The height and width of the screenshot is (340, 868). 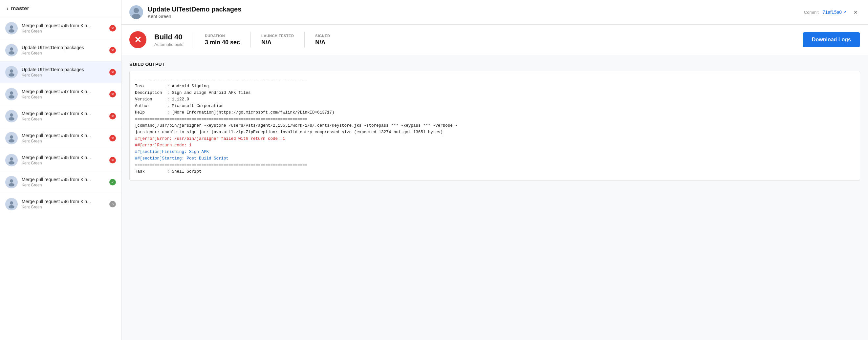 What do you see at coordinates (278, 40) in the screenshot?
I see `launch-tested-stat: LAUNCH TESTED N/A` at bounding box center [278, 40].